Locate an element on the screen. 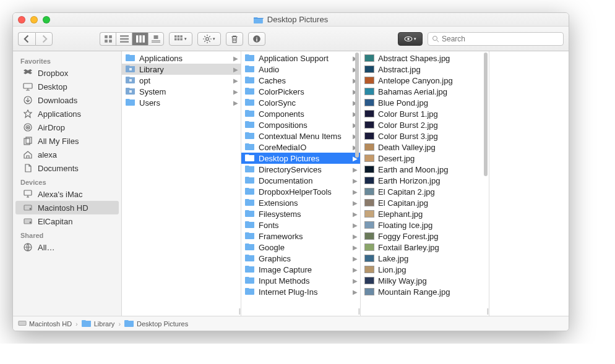 This screenshot has width=615, height=364. column: Application Support▶Audio▶Caches▶ColorPi… is located at coordinates (301, 184).